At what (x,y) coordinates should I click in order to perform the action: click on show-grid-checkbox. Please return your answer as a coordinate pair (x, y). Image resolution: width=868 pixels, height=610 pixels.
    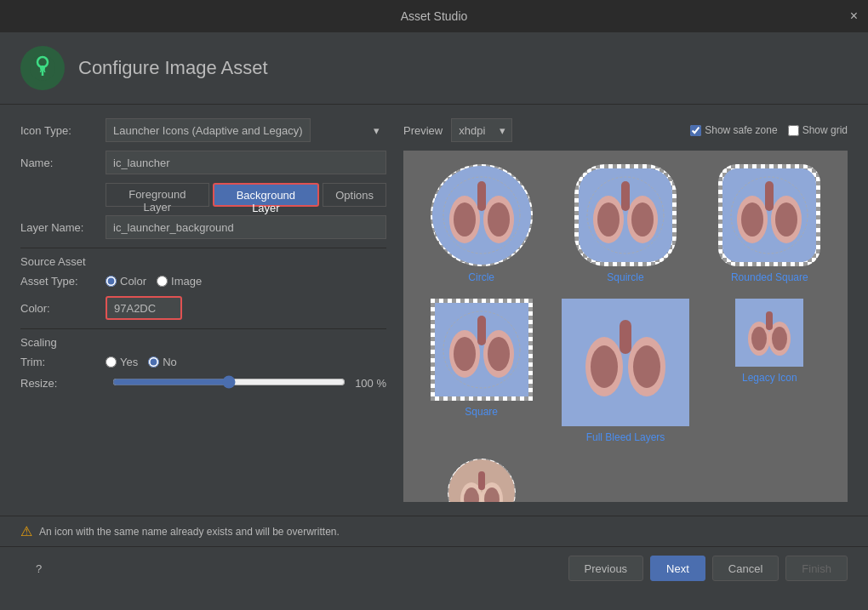
    Looking at the image, I should click on (793, 131).